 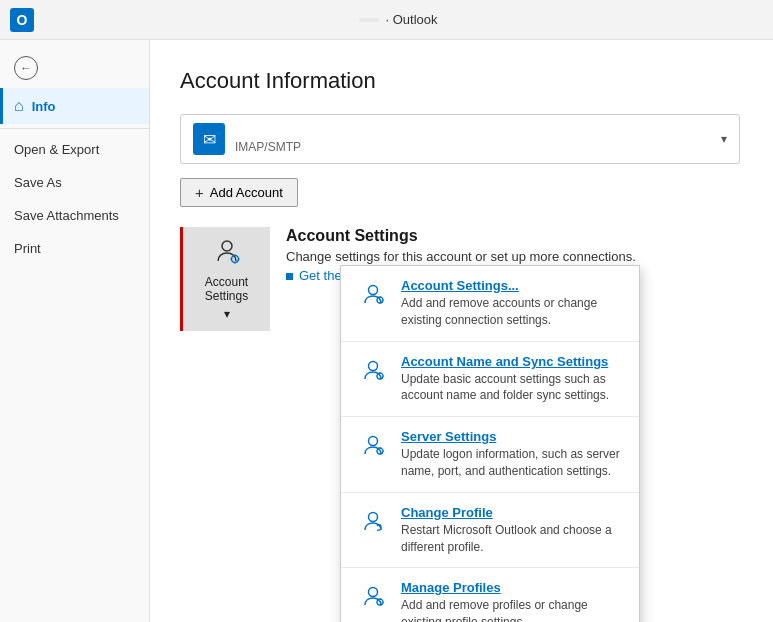 What do you see at coordinates (512, 312) in the screenshot?
I see `menu-item-account-settings-desc: Add and remove accounts or change existi…` at bounding box center [512, 312].